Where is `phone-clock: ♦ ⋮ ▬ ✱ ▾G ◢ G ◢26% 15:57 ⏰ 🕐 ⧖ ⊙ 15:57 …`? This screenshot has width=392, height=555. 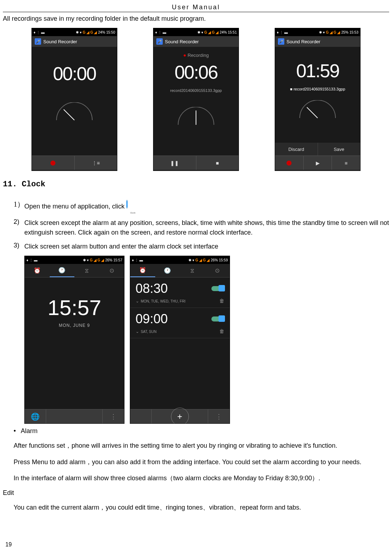 phone-clock: ♦ ⋮ ▬ ✱ ▾G ◢ G ◢26% 15:57 ⏰ 🕐 ⧖ ⊙ 15:57 … is located at coordinates (74, 340).